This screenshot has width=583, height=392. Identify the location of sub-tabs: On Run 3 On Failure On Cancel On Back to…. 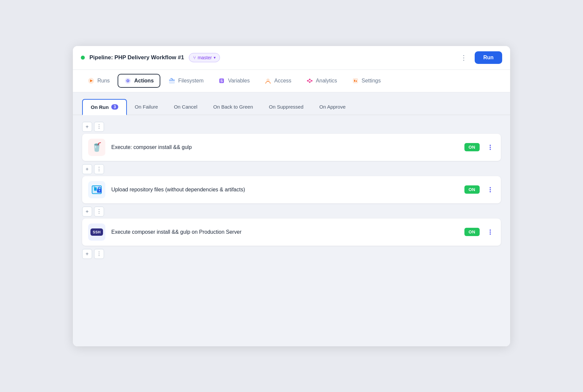
(292, 103).